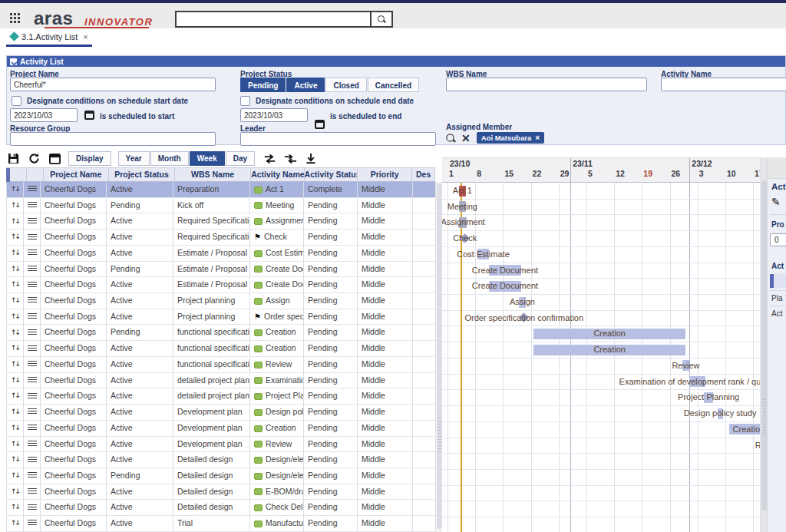 The width and height of the screenshot is (786, 532). What do you see at coordinates (319, 124) in the screenshot?
I see `end-date-calendar-icon` at bounding box center [319, 124].